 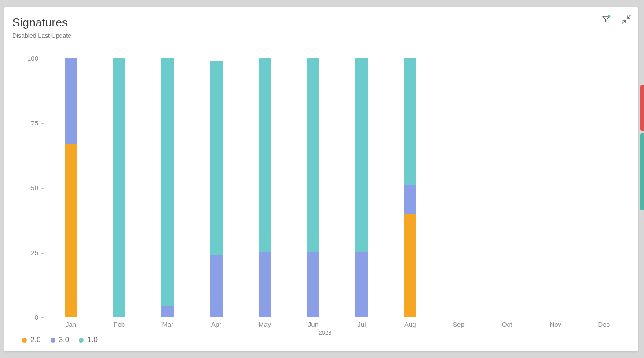 I want to click on y-tick-label: 50, so click(x=34, y=188).